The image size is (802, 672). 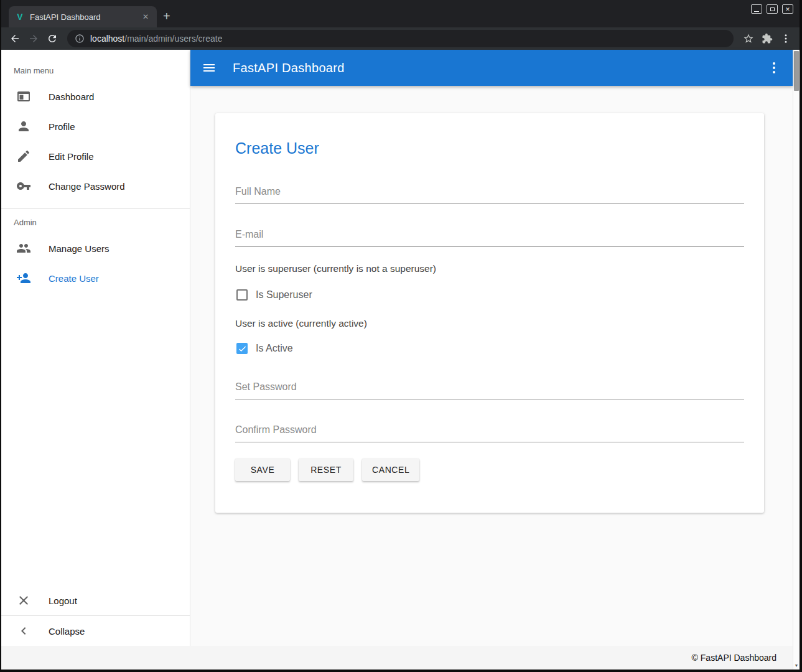 I want to click on close-icon, so click(x=24, y=600).